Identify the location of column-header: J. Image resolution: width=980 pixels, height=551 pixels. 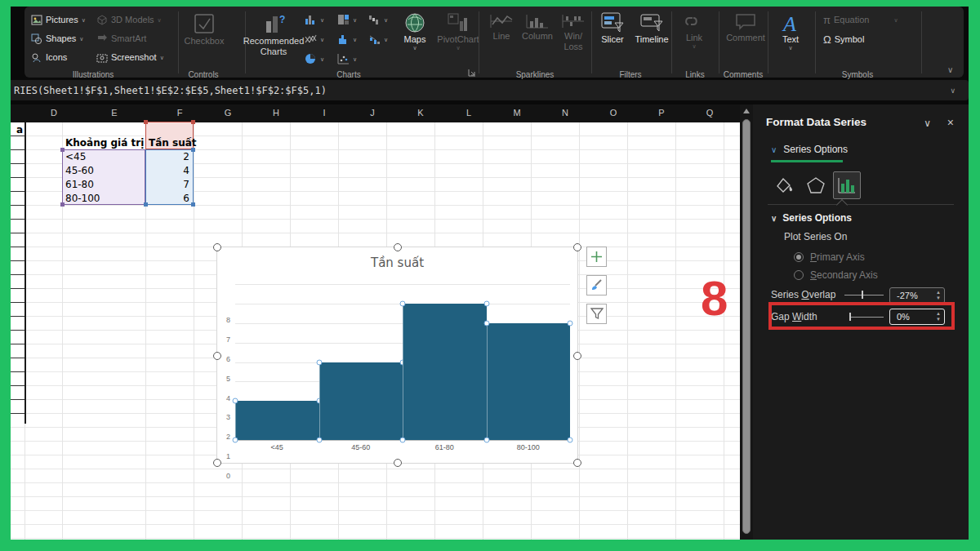
(372, 113).